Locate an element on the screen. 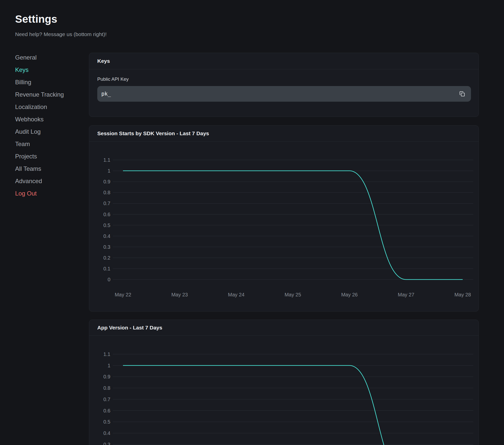  sidebar-item-audit-log: Audit Log is located at coordinates (49, 132).